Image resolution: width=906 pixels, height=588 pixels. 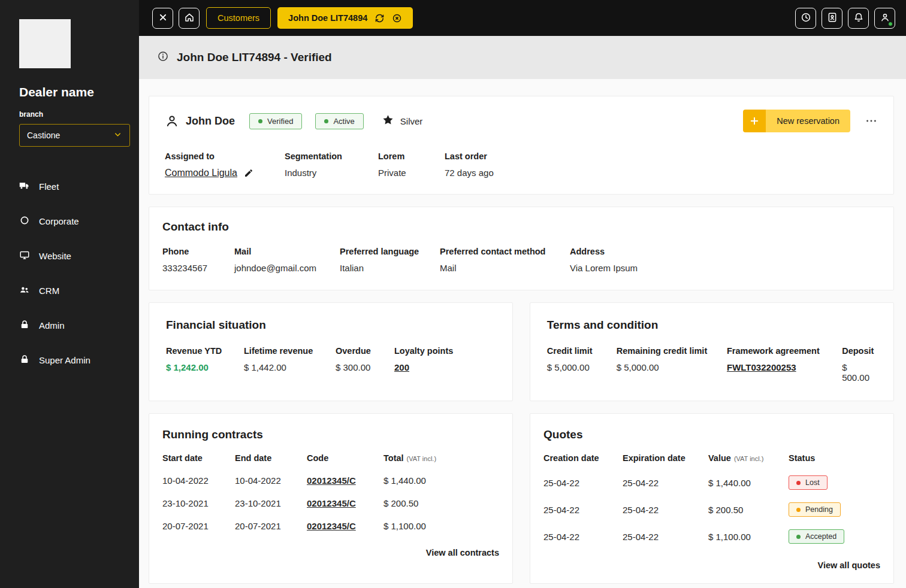 I want to click on customer-name: John Doe, so click(x=210, y=121).